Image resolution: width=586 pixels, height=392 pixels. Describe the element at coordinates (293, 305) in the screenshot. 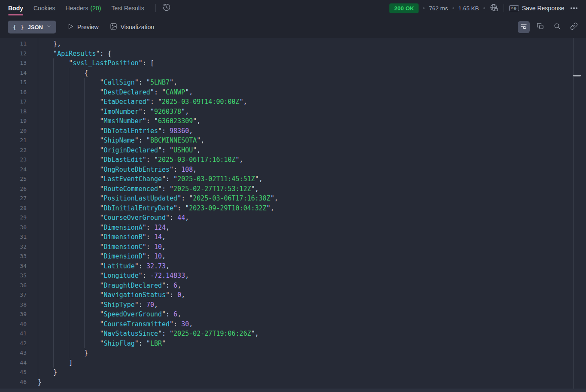

I see `code-line: 38 "ShipType": 70,` at that location.